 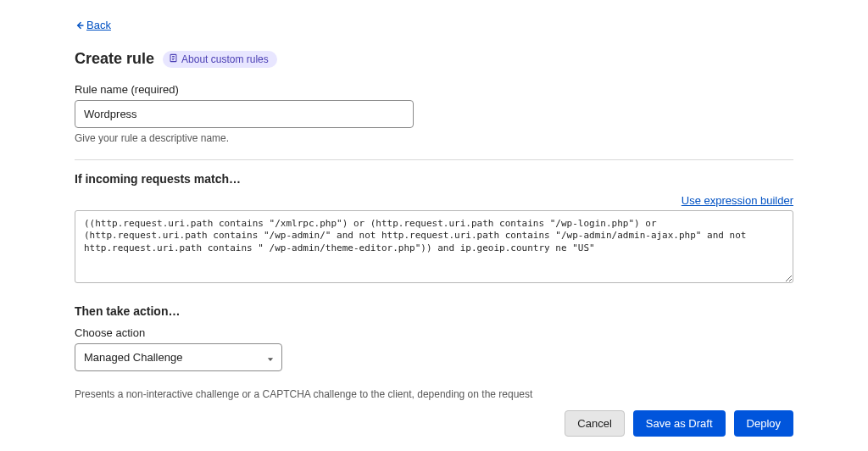 What do you see at coordinates (737, 200) in the screenshot?
I see `use-expression-builder-link: Use expression builder` at bounding box center [737, 200].